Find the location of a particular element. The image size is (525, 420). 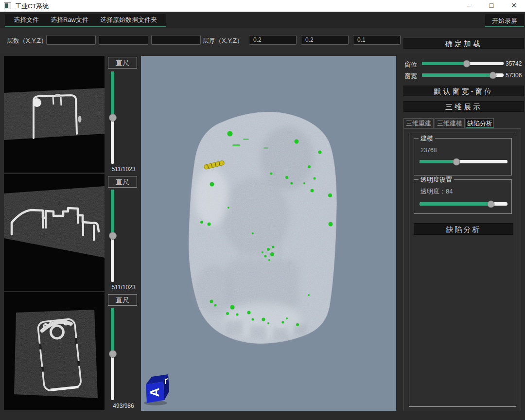

slice-position-3: 493/986 is located at coordinates (123, 406).